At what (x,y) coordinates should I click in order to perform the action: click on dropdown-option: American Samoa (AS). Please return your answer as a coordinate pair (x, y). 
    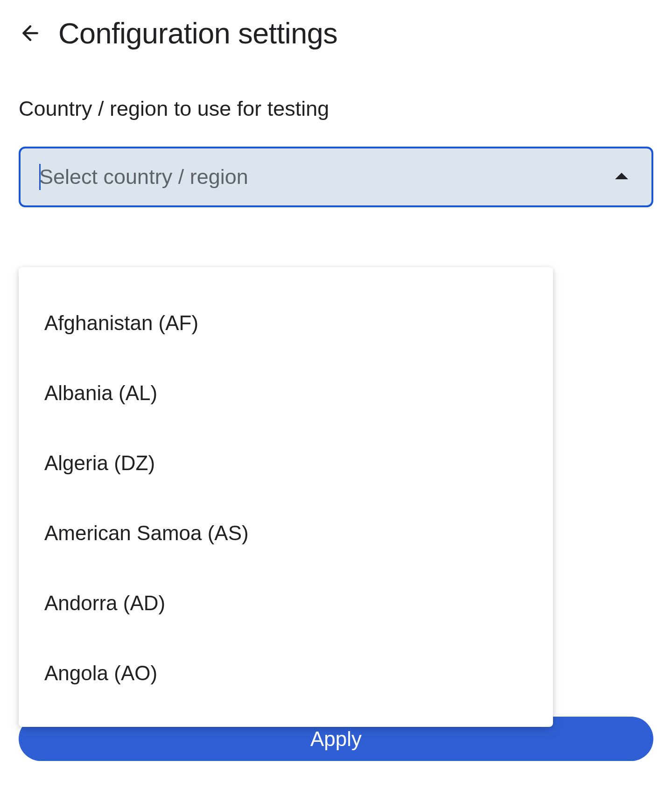
    Looking at the image, I should click on (286, 533).